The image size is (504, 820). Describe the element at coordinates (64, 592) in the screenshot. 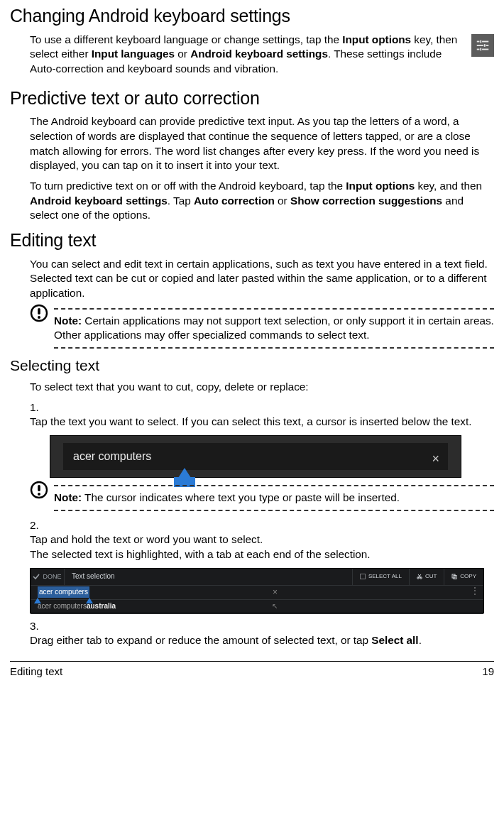

I see `selected-text: acer computers` at that location.